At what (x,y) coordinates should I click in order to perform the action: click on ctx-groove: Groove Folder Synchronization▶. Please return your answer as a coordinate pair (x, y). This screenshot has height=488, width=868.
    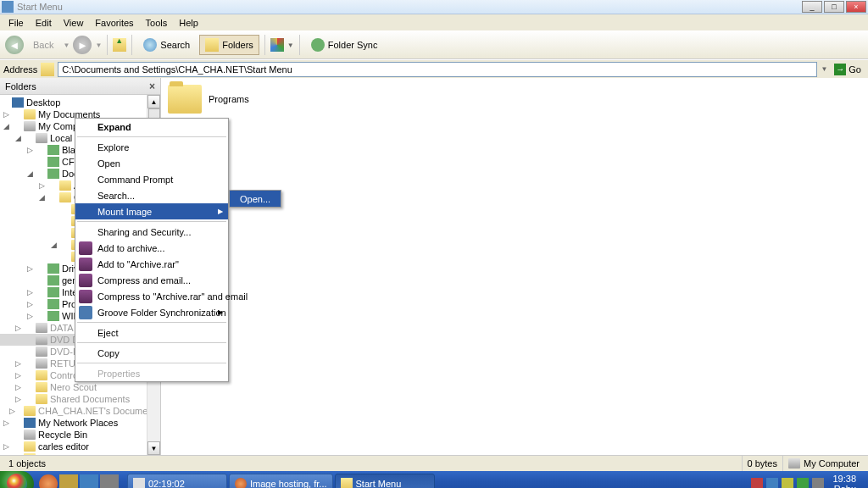
    Looking at the image, I should click on (152, 312).